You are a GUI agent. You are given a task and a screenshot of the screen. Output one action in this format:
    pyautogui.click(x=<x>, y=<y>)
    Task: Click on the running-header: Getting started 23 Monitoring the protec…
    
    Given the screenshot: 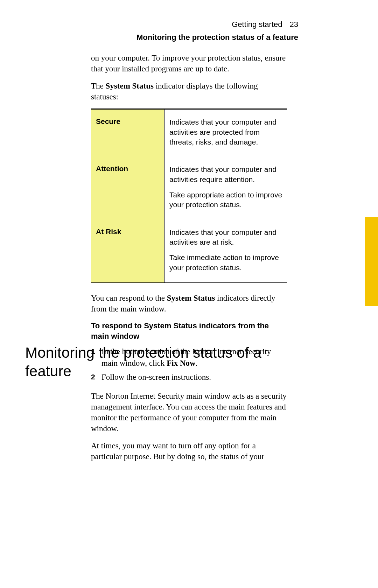 What is the action you would take?
    pyautogui.click(x=217, y=29)
    